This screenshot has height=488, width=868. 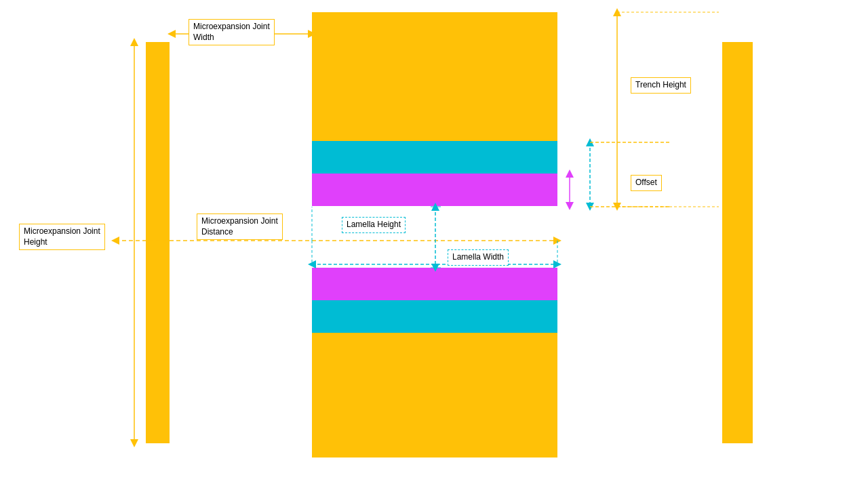 I want to click on cyan-band-lower, so click(x=435, y=317).